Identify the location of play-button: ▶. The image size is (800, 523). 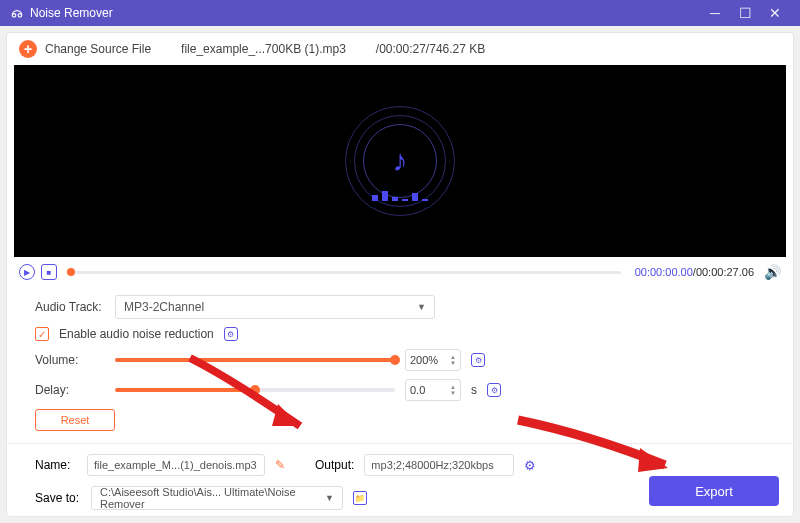
(27, 272).